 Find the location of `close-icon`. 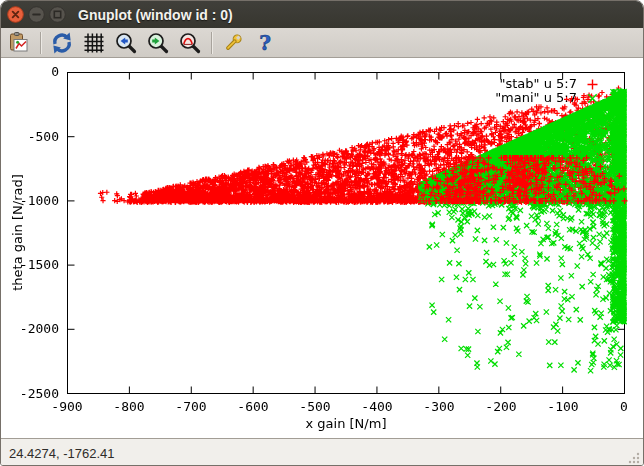

close-icon is located at coordinates (16, 14).